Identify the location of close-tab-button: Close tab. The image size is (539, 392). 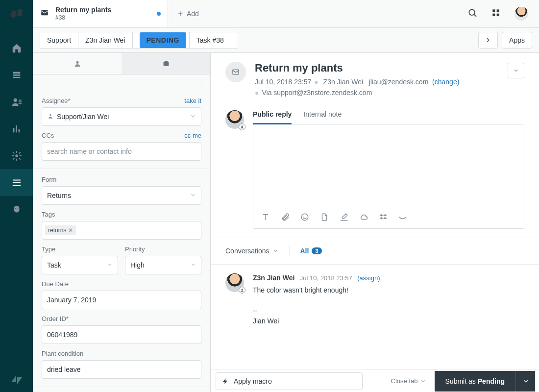
(409, 381).